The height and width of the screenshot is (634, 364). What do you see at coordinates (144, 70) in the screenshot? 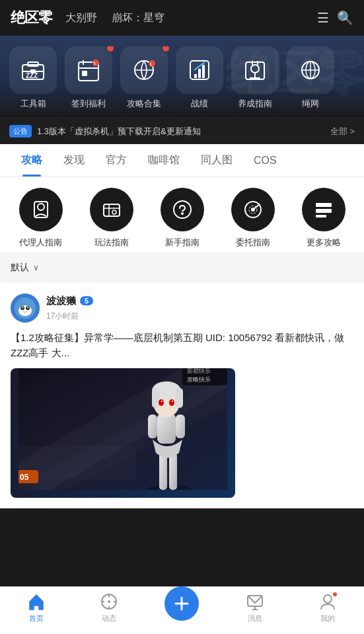
I see `quick-icon-guide-box: !` at bounding box center [144, 70].